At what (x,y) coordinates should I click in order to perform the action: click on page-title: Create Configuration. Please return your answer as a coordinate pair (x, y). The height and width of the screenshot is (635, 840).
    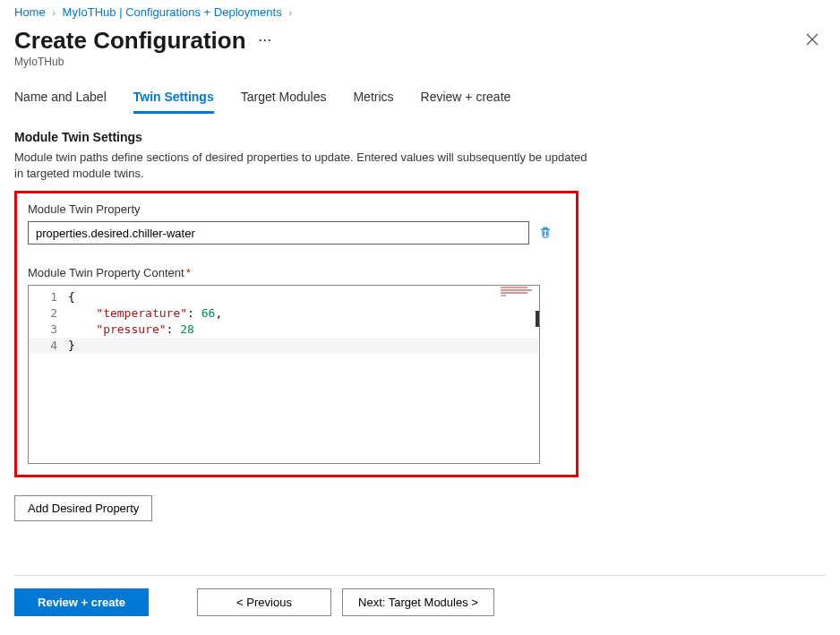
    Looking at the image, I should click on (131, 41).